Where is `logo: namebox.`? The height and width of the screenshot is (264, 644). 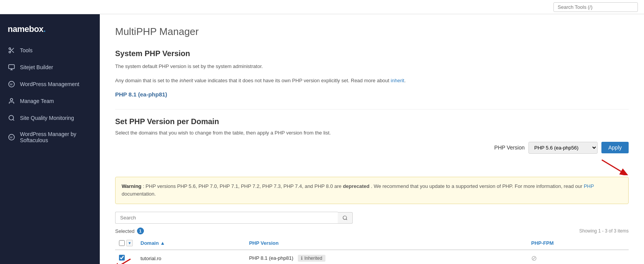
logo: namebox. is located at coordinates (50, 30).